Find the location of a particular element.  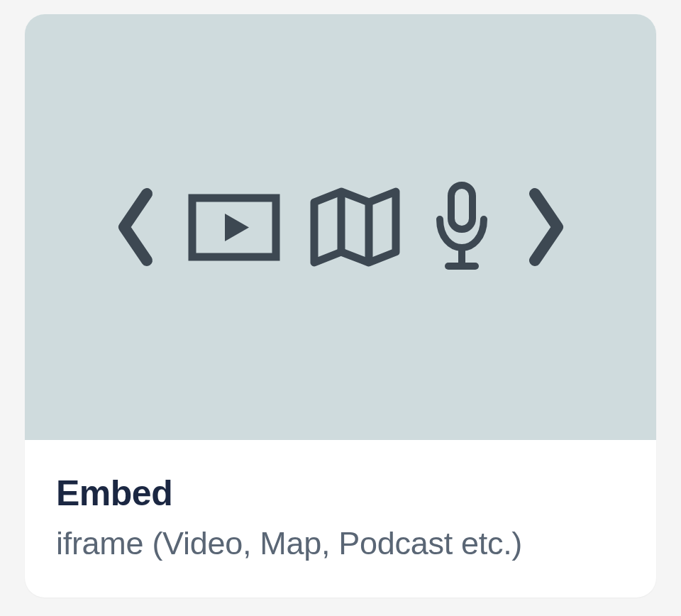

video-play-icon is located at coordinates (234, 227).